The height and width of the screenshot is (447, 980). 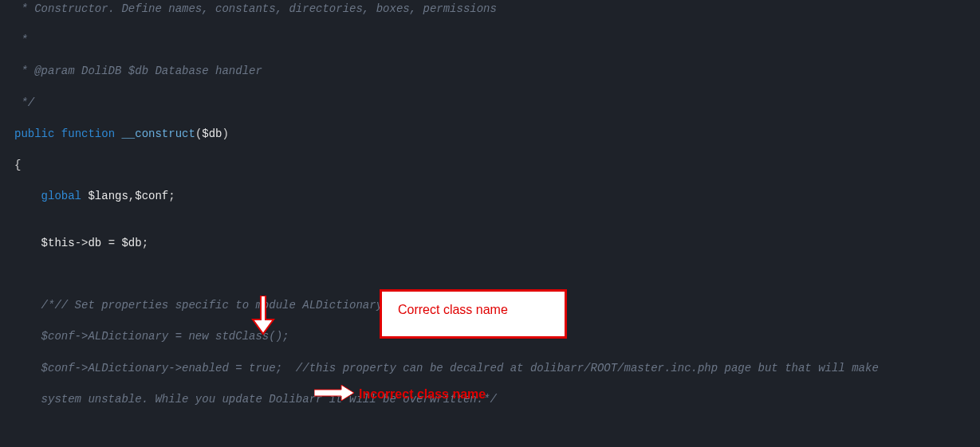 I want to click on keyword-global: global, so click(x=61, y=196).